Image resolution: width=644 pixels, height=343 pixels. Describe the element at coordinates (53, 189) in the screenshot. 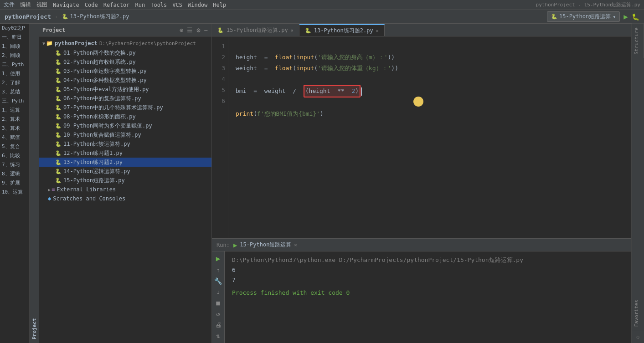

I see `ext-lib-icon: ≡` at that location.